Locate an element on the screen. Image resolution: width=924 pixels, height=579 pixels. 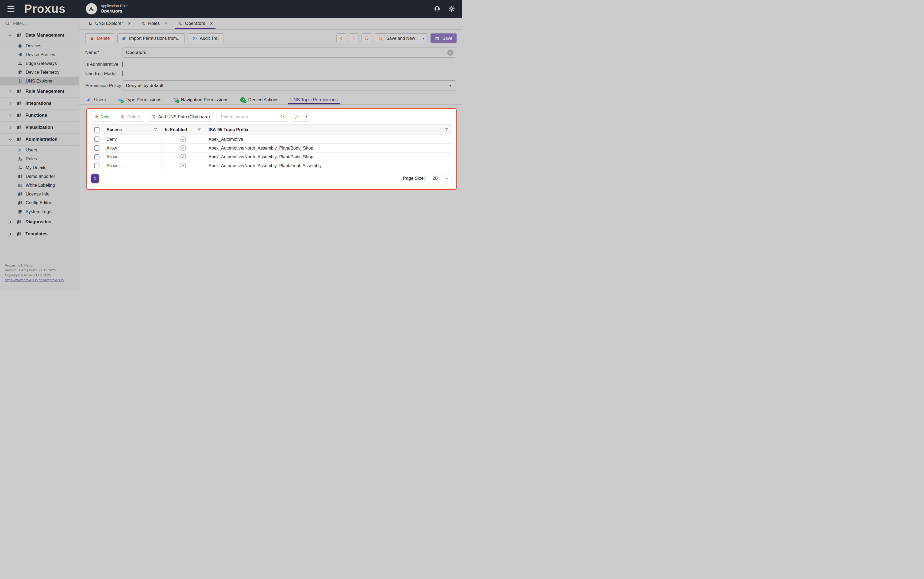
refresh-button is located at coordinates (366, 38).